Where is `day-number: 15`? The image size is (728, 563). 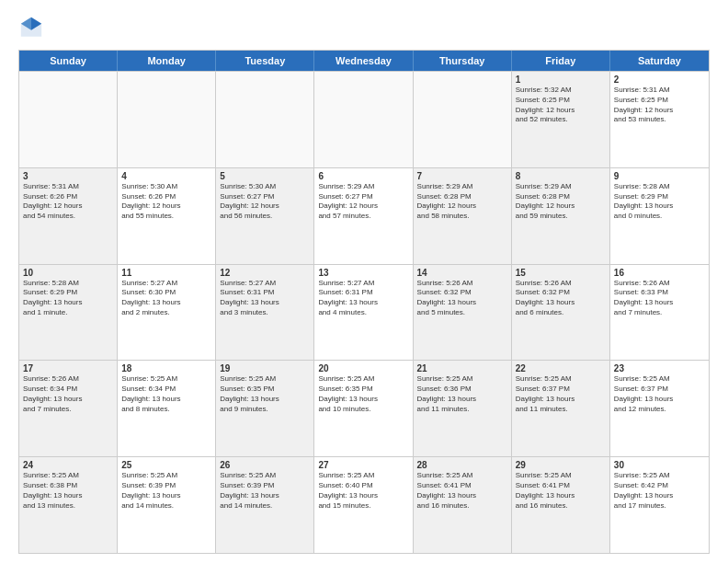
day-number: 15 is located at coordinates (561, 272).